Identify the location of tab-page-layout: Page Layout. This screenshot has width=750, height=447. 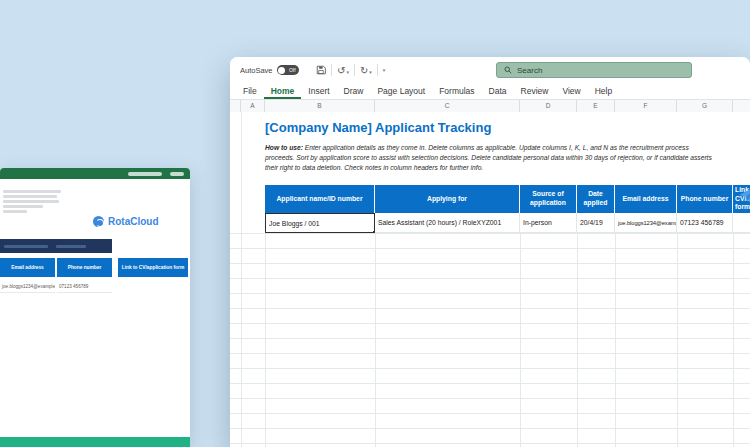
(401, 91).